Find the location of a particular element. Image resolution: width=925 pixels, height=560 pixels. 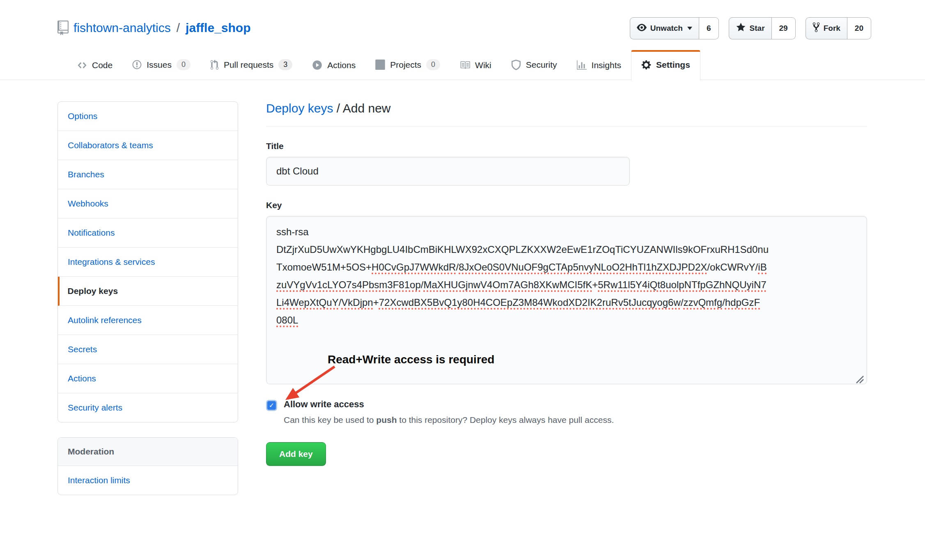

fork-button: Fork is located at coordinates (826, 28).